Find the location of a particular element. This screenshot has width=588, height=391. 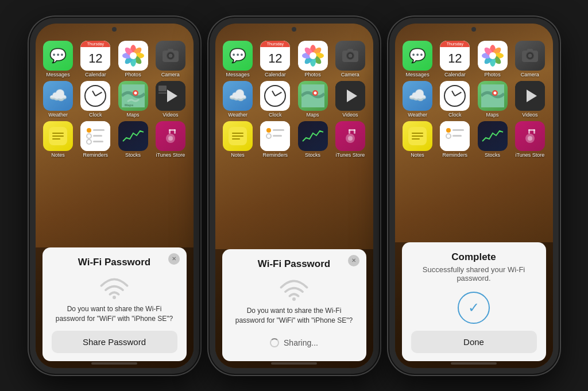

app-videos-2: Videos is located at coordinates (350, 99).